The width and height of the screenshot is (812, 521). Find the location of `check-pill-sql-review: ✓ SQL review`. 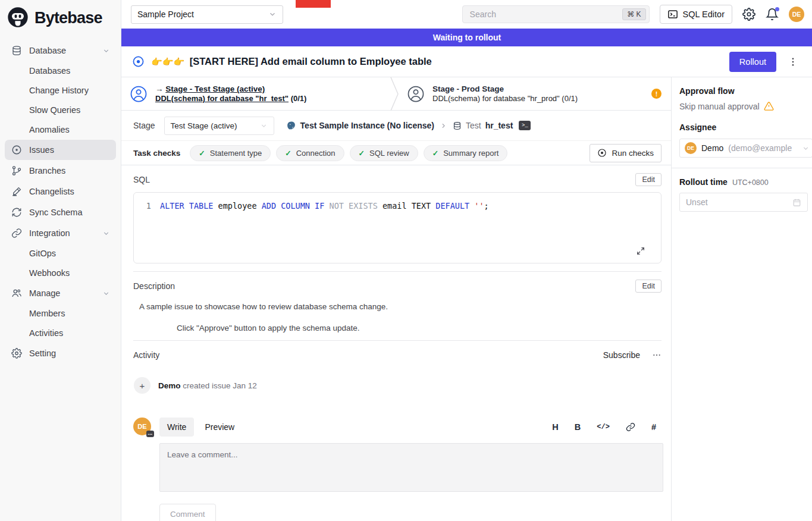

check-pill-sql-review: ✓ SQL review is located at coordinates (384, 153).